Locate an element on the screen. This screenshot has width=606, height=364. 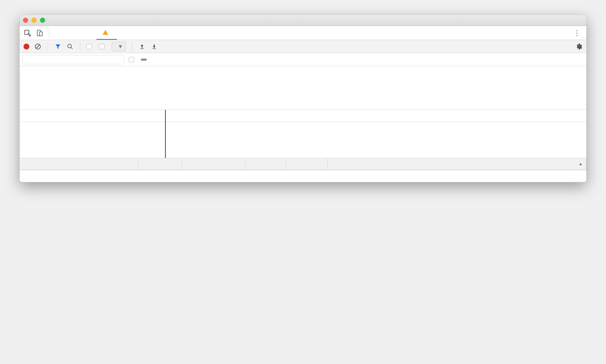
table-header: ▲ is located at coordinates (303, 164).